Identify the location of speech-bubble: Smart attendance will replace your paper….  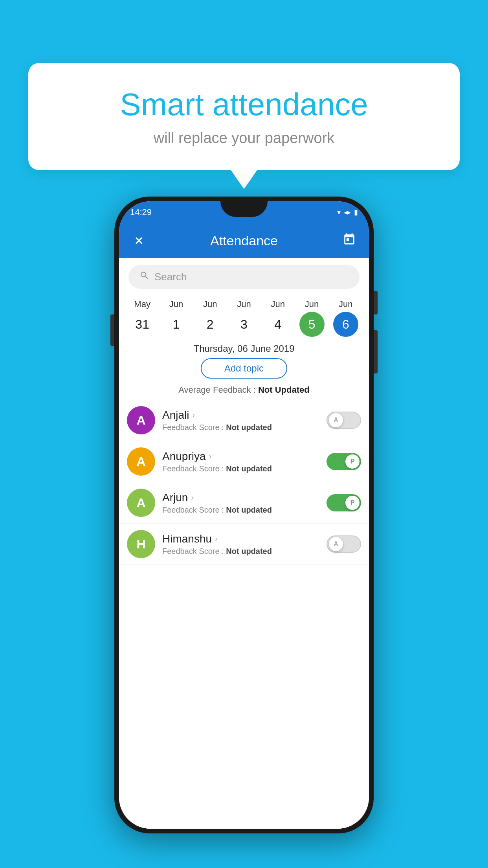
(244, 116).